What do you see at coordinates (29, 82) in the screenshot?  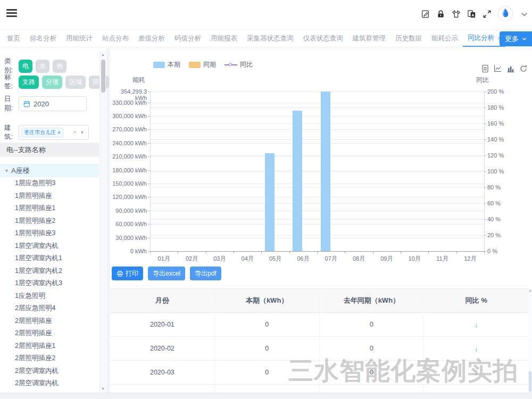 I see `filter-option: 支路` at bounding box center [29, 82].